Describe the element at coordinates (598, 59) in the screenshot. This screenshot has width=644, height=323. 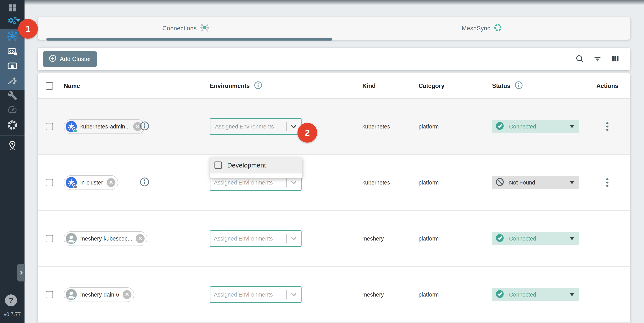
I see `filter-button` at that location.